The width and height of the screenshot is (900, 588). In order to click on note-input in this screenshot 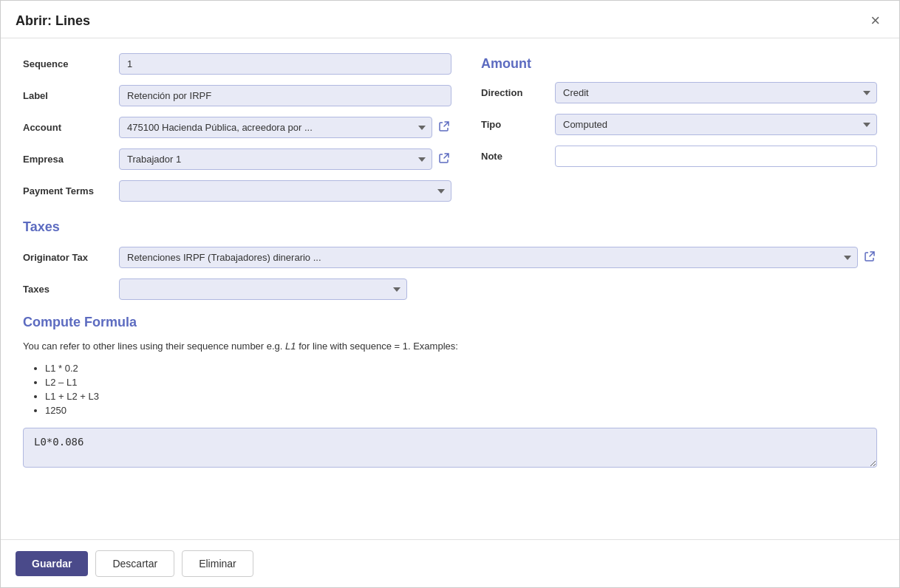, I will do `click(716, 157)`.